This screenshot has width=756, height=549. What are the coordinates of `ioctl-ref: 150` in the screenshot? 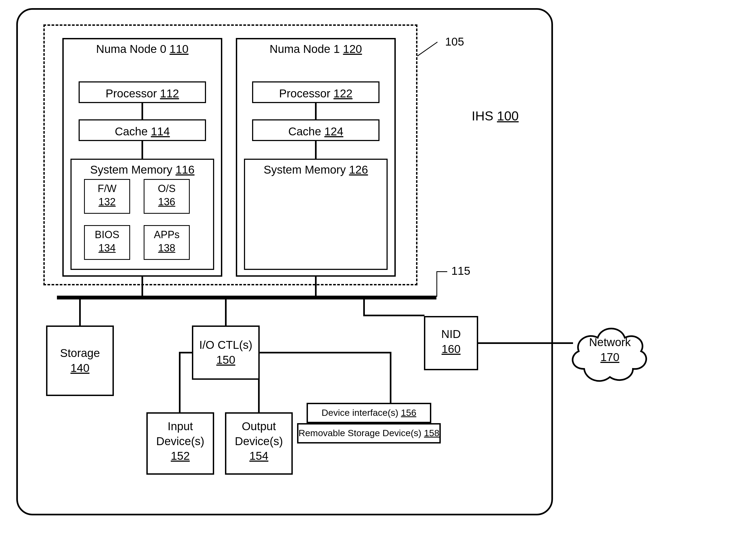 It's located at (226, 360).